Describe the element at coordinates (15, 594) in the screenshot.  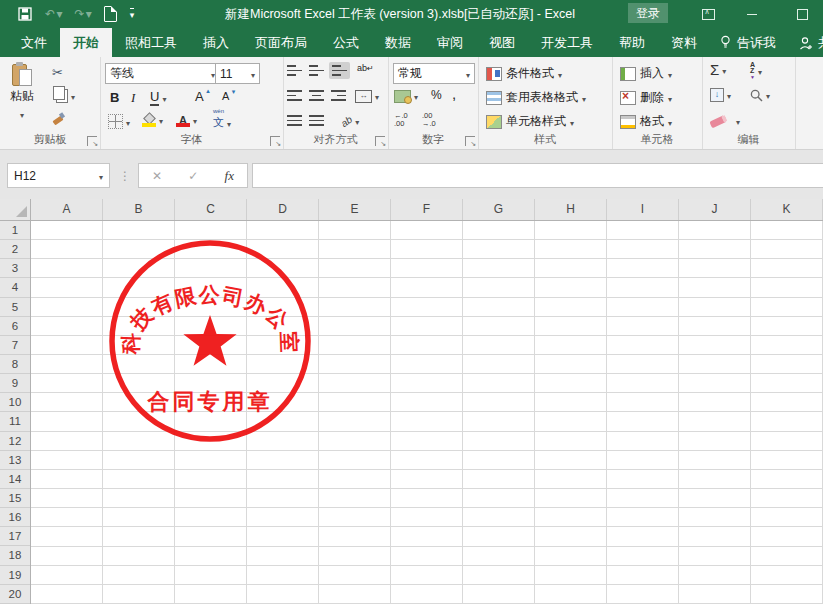
I see `row-header-20: 20` at that location.